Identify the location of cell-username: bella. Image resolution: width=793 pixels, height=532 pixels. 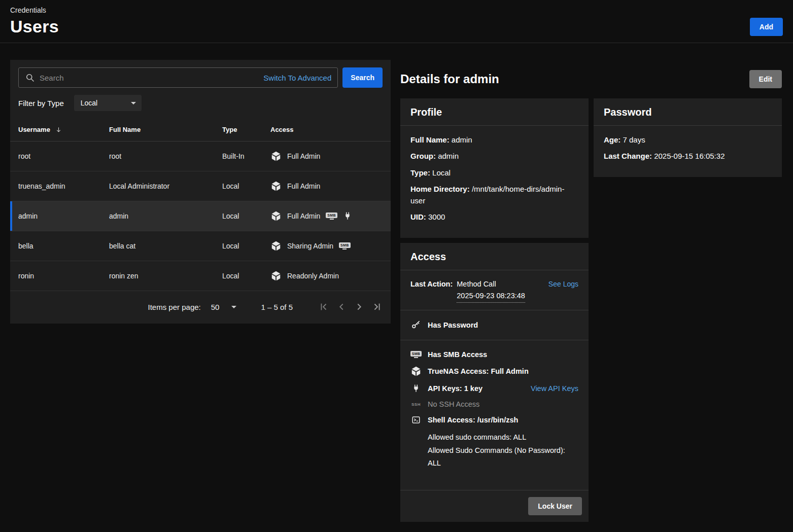
(56, 246).